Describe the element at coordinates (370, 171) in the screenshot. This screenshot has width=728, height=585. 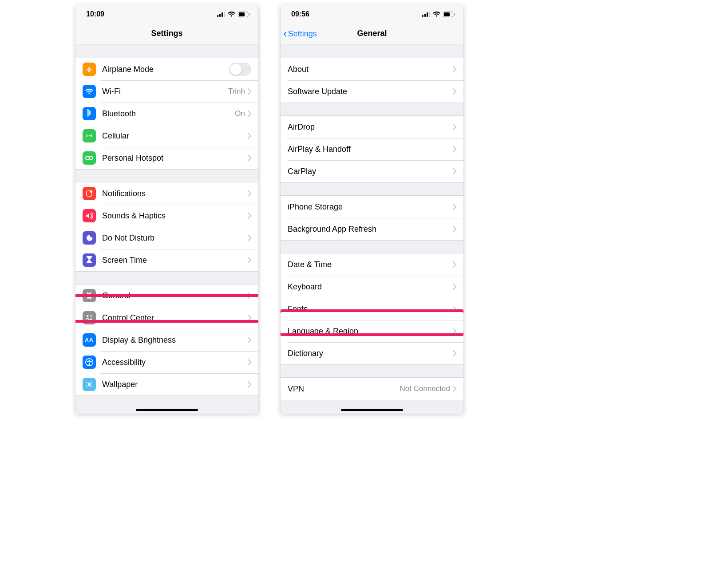
I see `row-label: CarPlay` at that location.